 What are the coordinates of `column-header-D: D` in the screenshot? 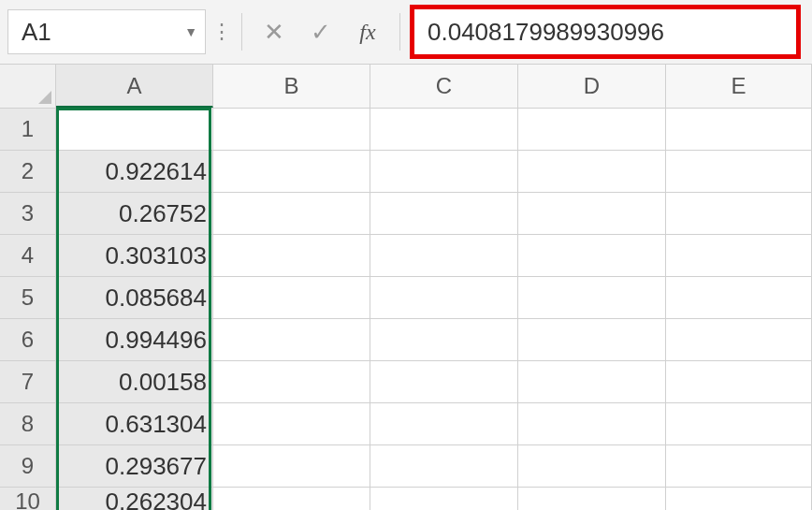 It's located at (592, 86).